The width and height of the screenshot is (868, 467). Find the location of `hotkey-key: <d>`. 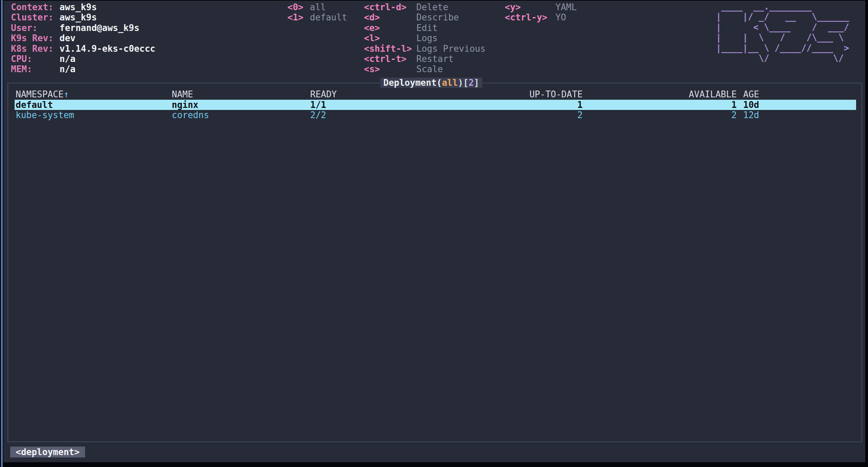

hotkey-key: <d> is located at coordinates (390, 17).